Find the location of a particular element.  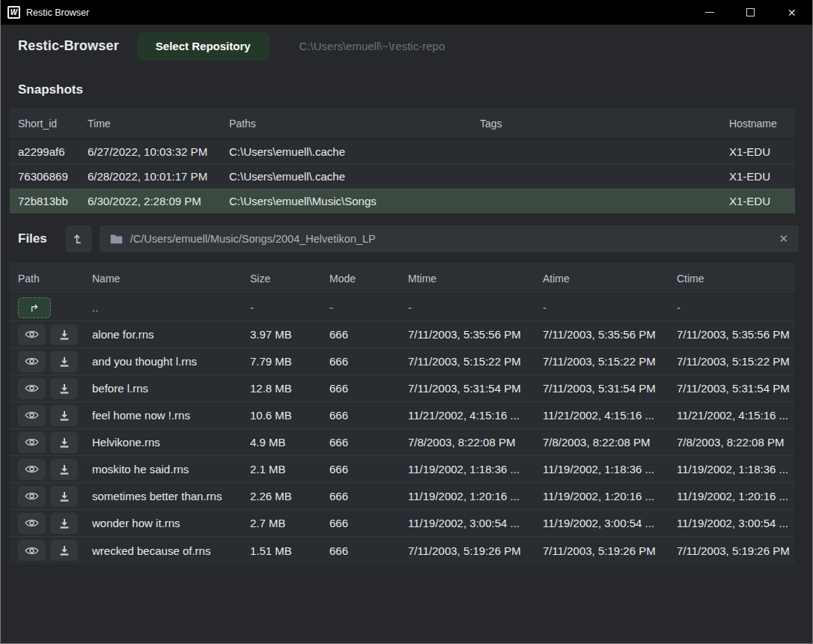

file-mode: - is located at coordinates (368, 307).